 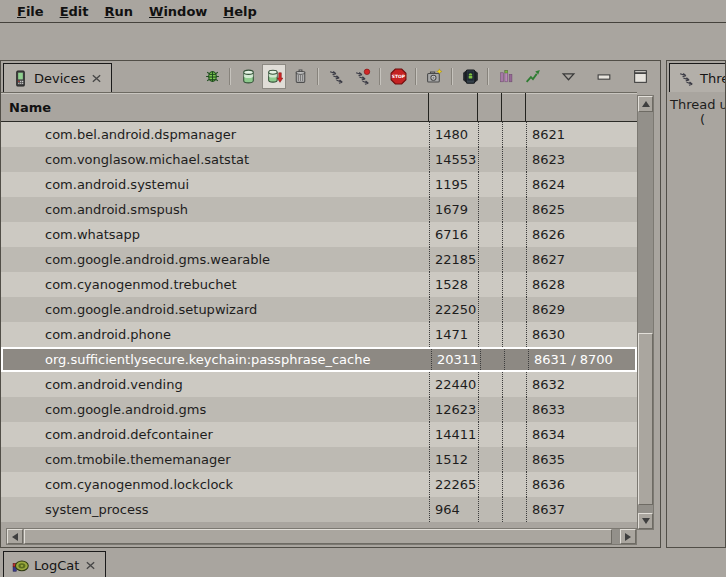 I want to click on device-row-selected: org.sufficientlysecure.keychain:passphra…, so click(x=319, y=360).